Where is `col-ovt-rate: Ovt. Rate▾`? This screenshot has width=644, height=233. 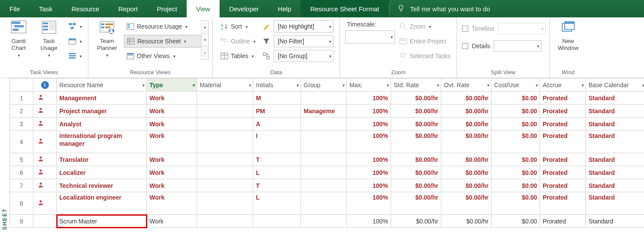
col-ovt-rate: Ovt. Rate▾ is located at coordinates (466, 85).